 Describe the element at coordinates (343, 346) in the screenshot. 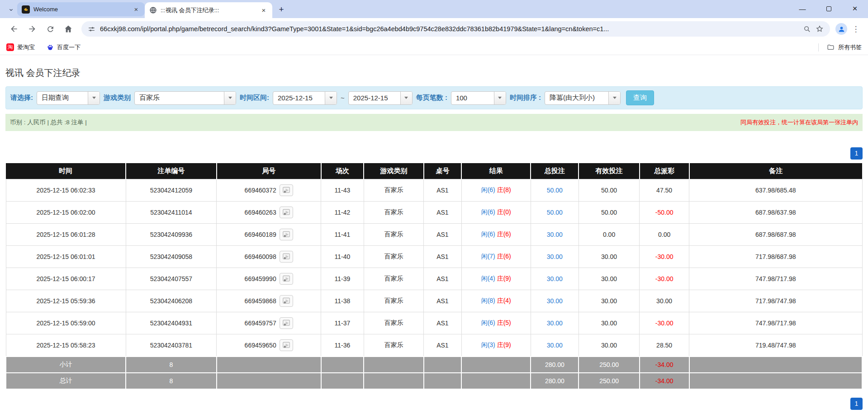

I see `cell-session: 11-36` at that location.